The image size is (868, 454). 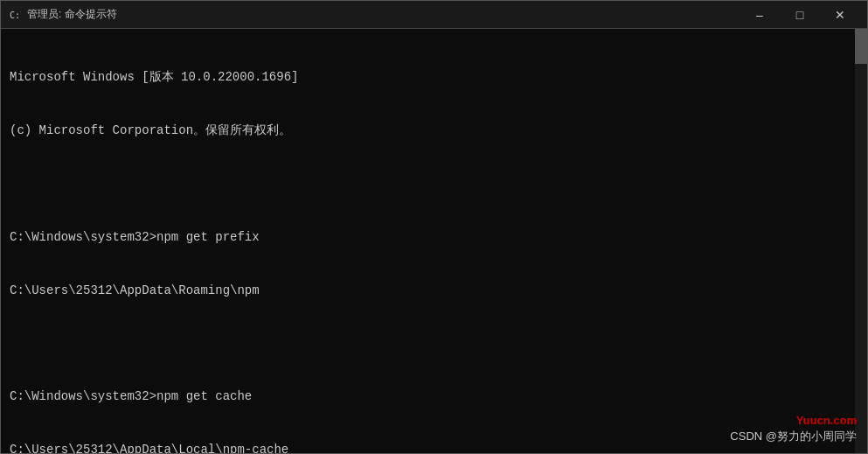 I want to click on minimize-button: –, so click(x=760, y=15).